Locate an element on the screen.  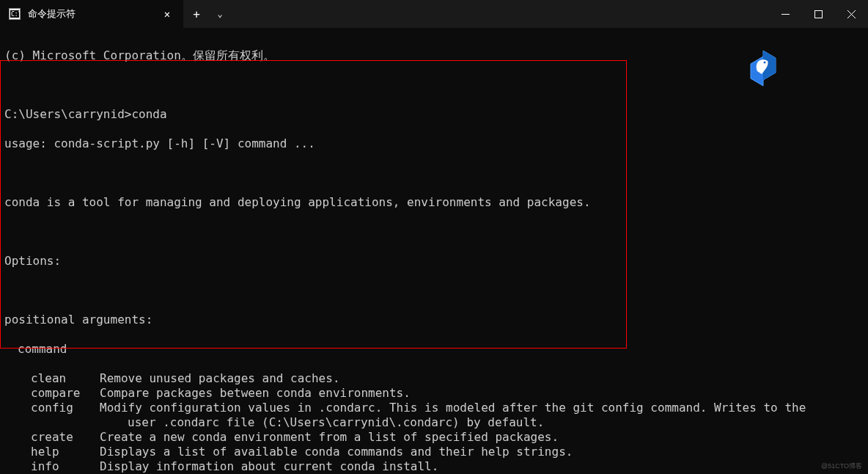
tab-title: 命令提示符 is located at coordinates (90, 14).